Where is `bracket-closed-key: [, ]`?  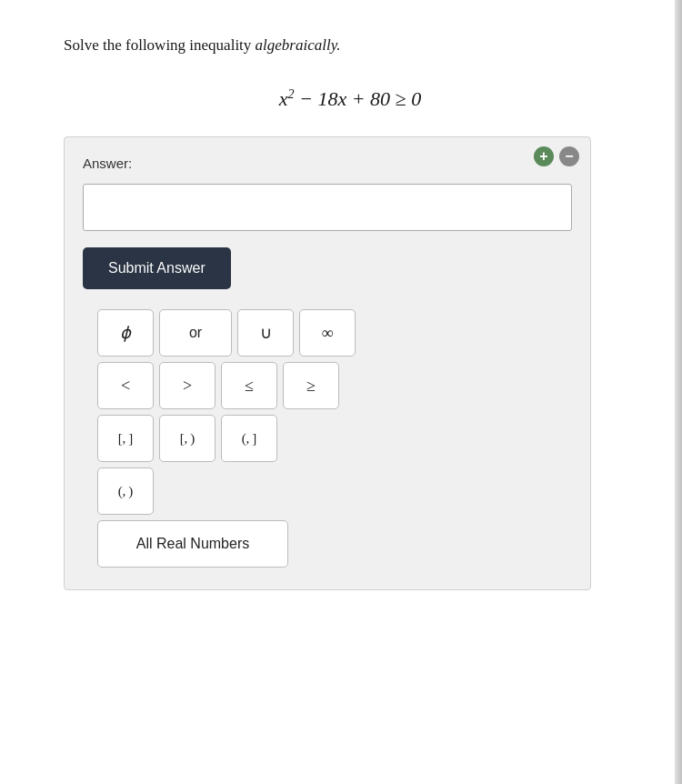 bracket-closed-key: [, ] is located at coordinates (125, 438).